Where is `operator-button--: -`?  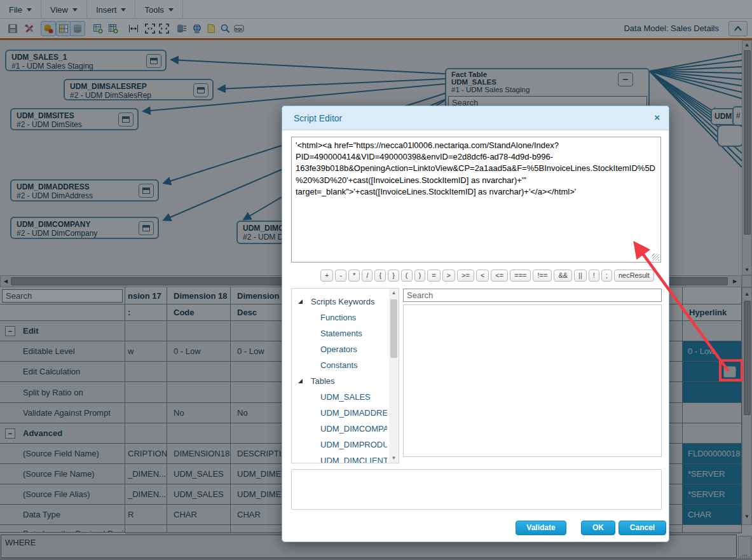
operator-button--: - is located at coordinates (341, 276).